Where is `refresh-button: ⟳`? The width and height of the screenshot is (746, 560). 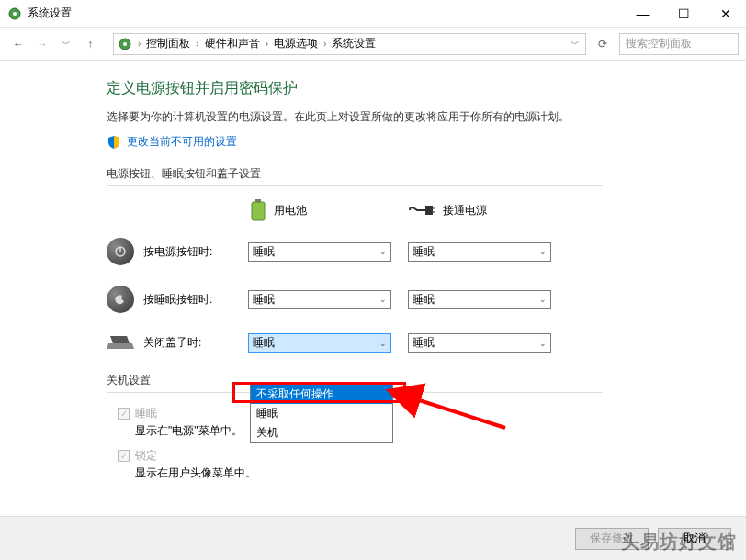
refresh-button: ⟳ is located at coordinates (603, 44).